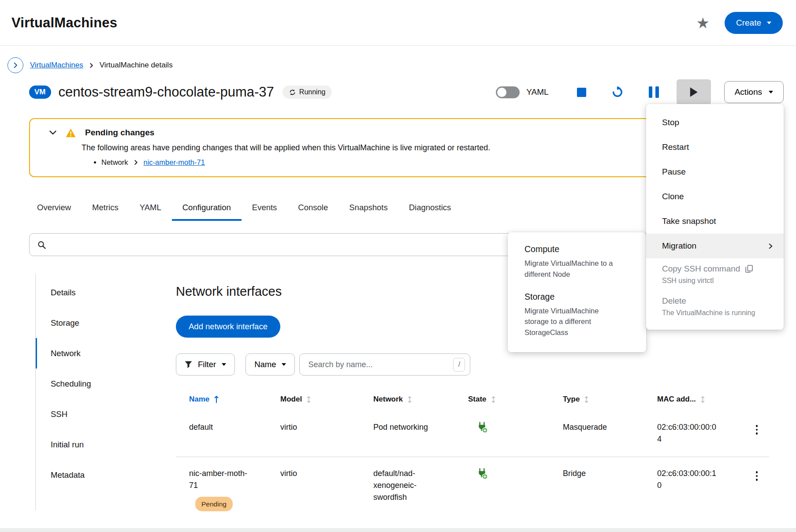  I want to click on tab-metrics: Metrics, so click(105, 211).